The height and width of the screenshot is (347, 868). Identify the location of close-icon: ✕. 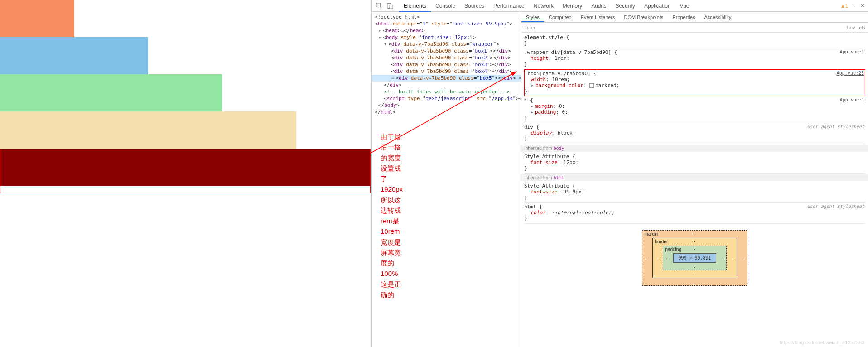
(863, 5).